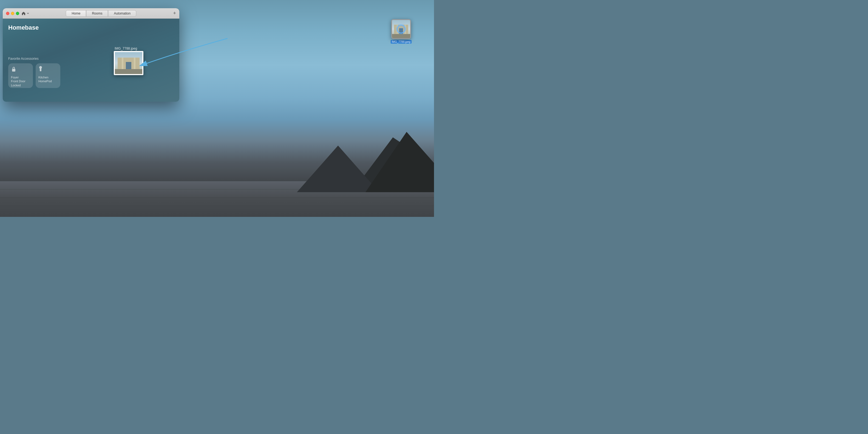 Image resolution: width=868 pixels, height=434 pixels. What do you see at coordinates (129, 71) in the screenshot?
I see `house-ground` at bounding box center [129, 71].